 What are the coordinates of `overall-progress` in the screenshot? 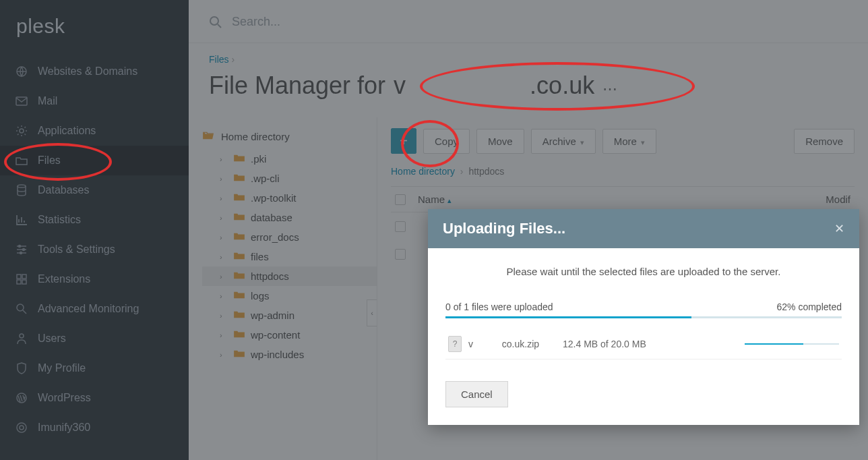 It's located at (644, 317).